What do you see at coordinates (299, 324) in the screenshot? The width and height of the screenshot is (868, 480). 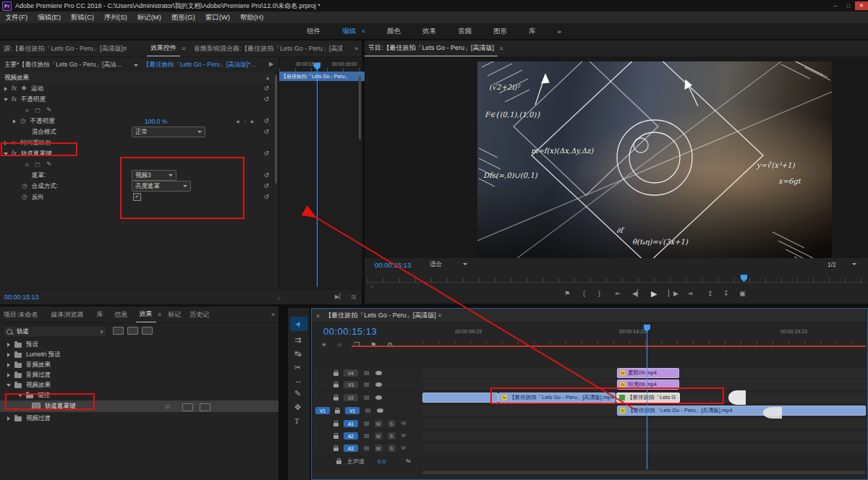 I see `selection-tool: ➤` at bounding box center [299, 324].